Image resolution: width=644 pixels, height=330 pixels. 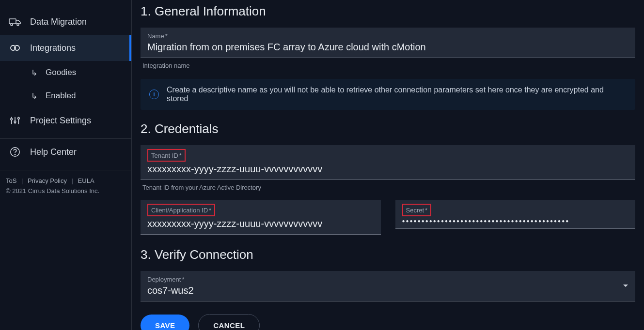 What do you see at coordinates (61, 121) in the screenshot?
I see `sidebar-item-label: Project Settings` at bounding box center [61, 121].